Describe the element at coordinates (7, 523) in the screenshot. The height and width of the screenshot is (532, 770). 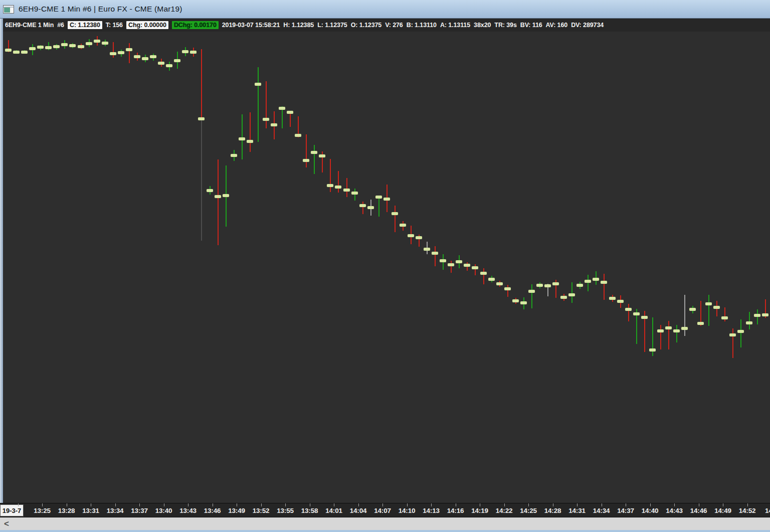
I see `scroll-left-button: <` at that location.